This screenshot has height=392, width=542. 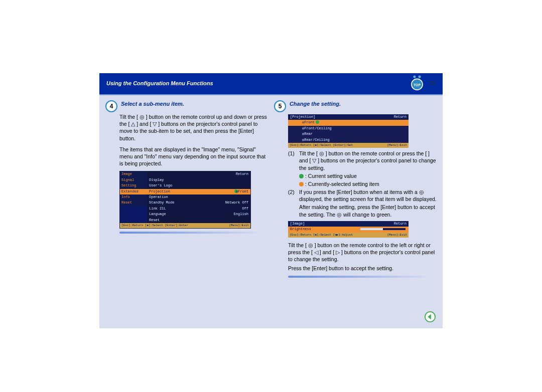 What do you see at coordinates (417, 85) in the screenshot?
I see `svg-text: TOP` at bounding box center [417, 85].